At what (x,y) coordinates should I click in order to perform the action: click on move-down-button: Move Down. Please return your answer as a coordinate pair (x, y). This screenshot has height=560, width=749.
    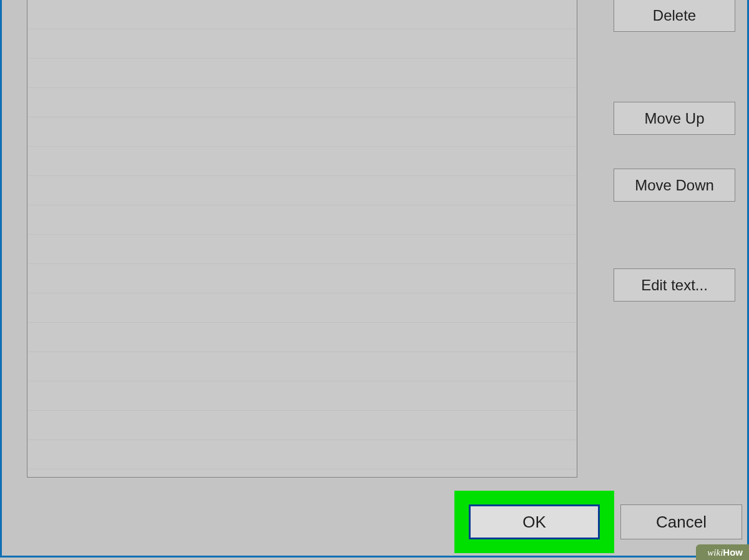
    Looking at the image, I should click on (674, 185).